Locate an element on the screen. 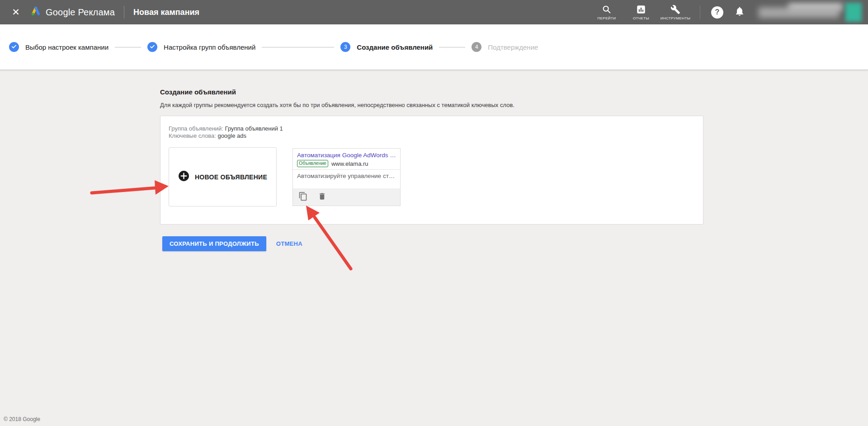 The width and height of the screenshot is (868, 426). notifications-button is located at coordinates (740, 12).